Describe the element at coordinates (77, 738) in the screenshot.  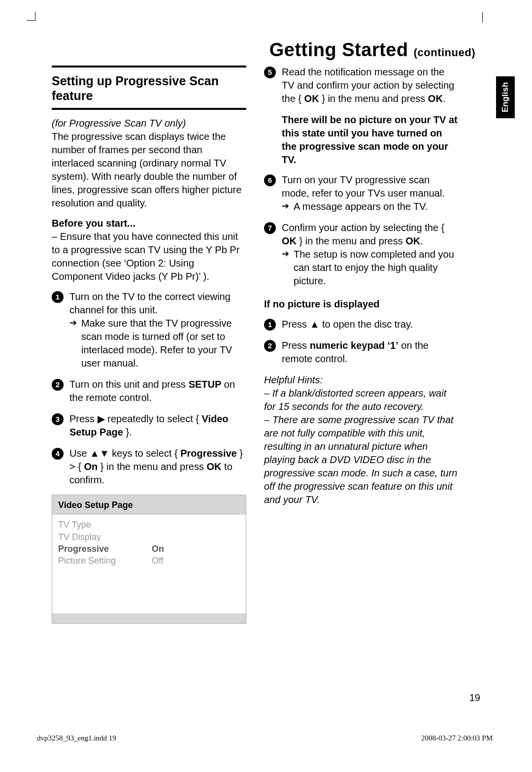
I see `footer-filename: dvp3258_93_eng1.indd 19` at that location.